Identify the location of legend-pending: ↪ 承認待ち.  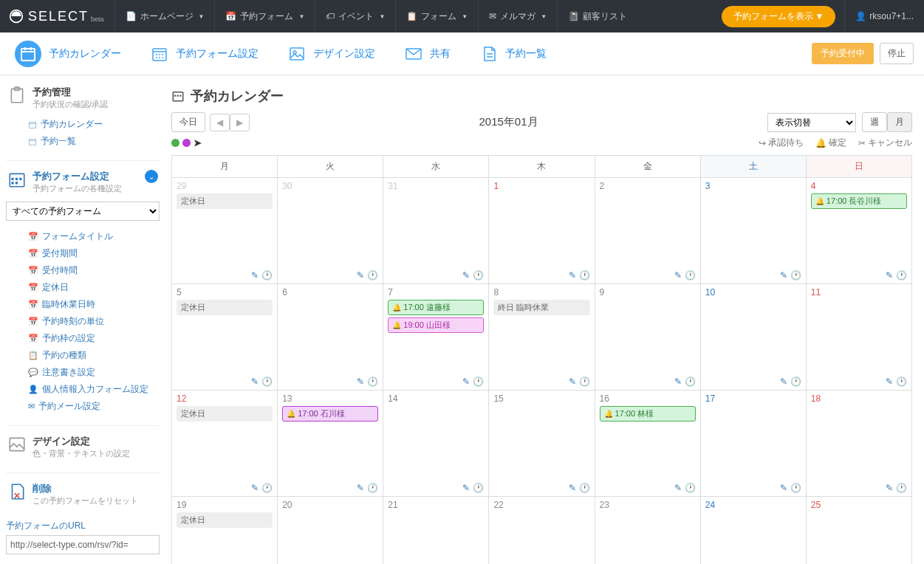
(781, 143).